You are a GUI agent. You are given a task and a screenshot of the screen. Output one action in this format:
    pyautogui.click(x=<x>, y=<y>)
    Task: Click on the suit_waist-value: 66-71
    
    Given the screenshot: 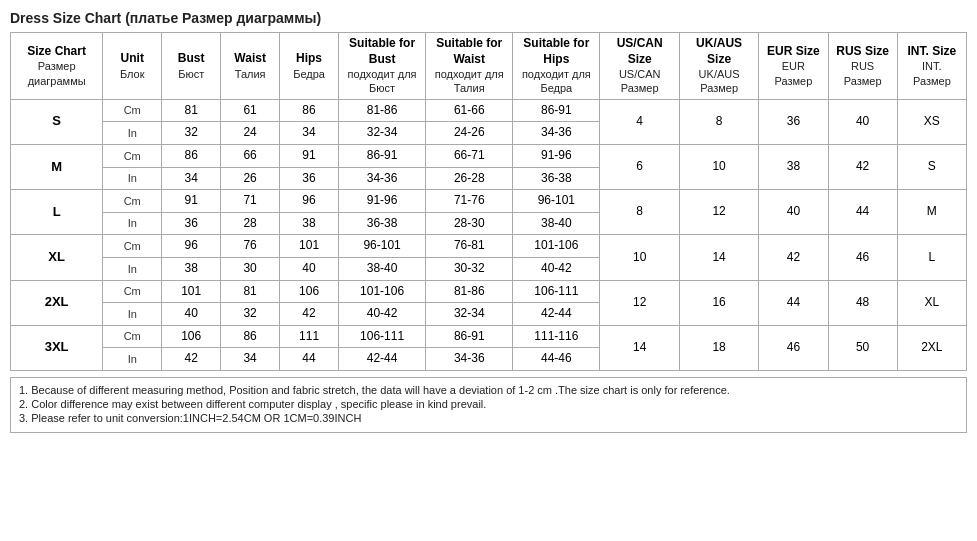 What is the action you would take?
    pyautogui.click(x=470, y=156)
    